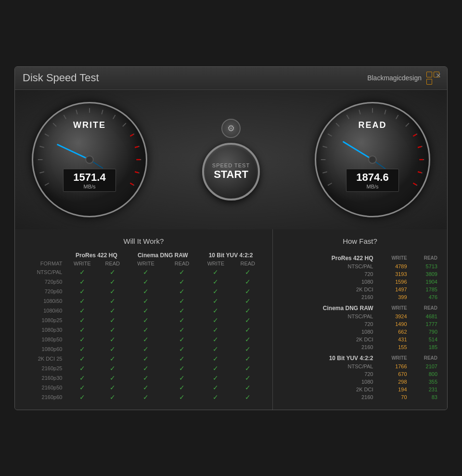  Describe the element at coordinates (392, 389) in the screenshot. I see `hf-write-value: 194` at that location.